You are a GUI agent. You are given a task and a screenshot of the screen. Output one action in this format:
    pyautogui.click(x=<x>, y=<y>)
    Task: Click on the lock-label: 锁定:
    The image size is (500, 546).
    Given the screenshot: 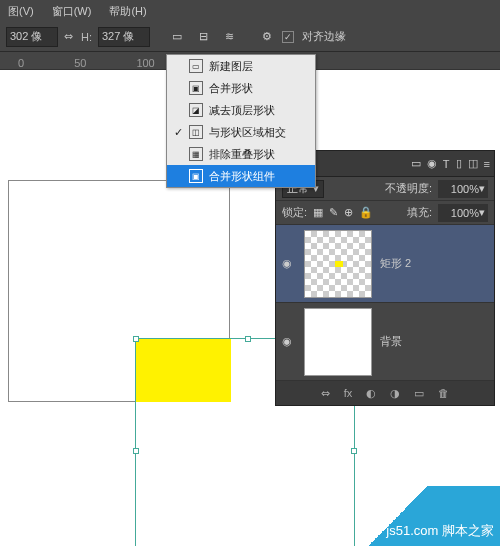 What is the action you would take?
    pyautogui.click(x=294, y=212)
    